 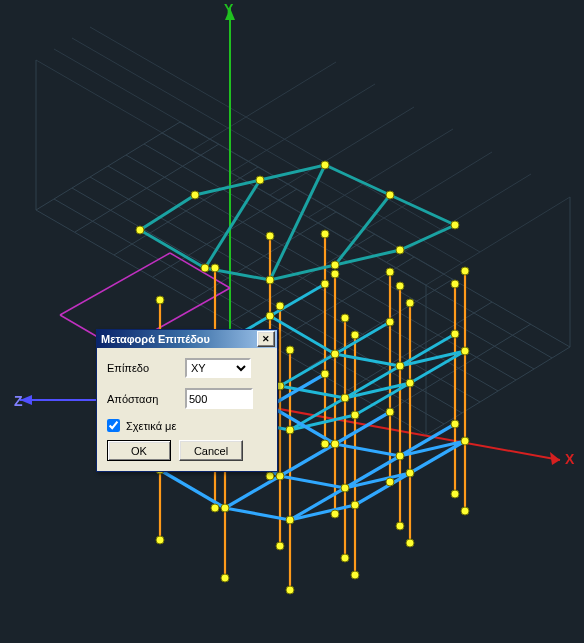 What do you see at coordinates (187, 339) in the screenshot?
I see `dialog-titlebar: Μεταφορά Επιπέδου ✕` at bounding box center [187, 339].